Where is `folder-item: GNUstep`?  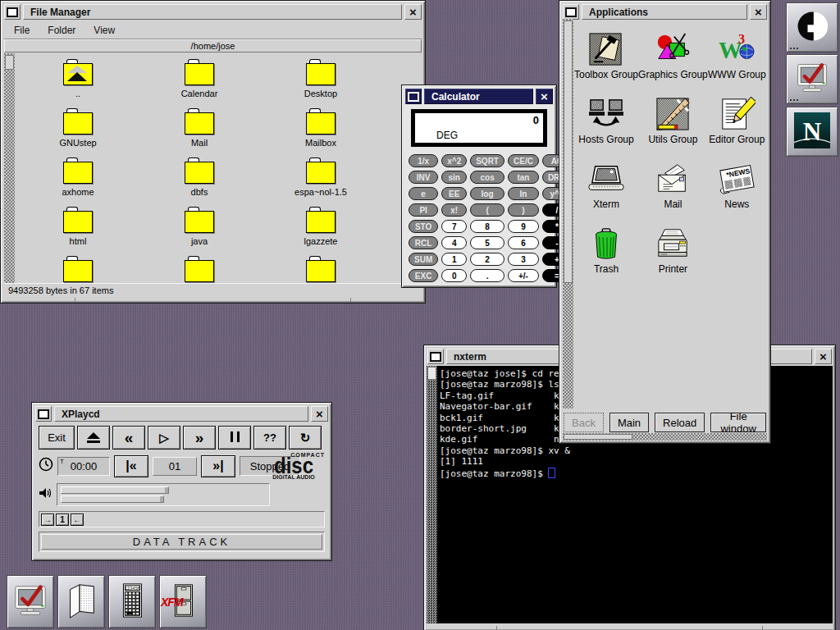 folder-item: GNUstep is located at coordinates (78, 127).